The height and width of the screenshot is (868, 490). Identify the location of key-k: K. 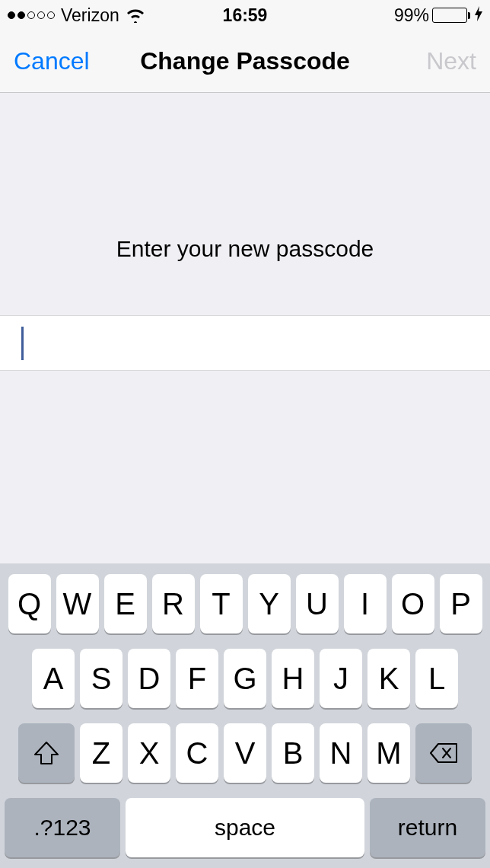
(389, 678).